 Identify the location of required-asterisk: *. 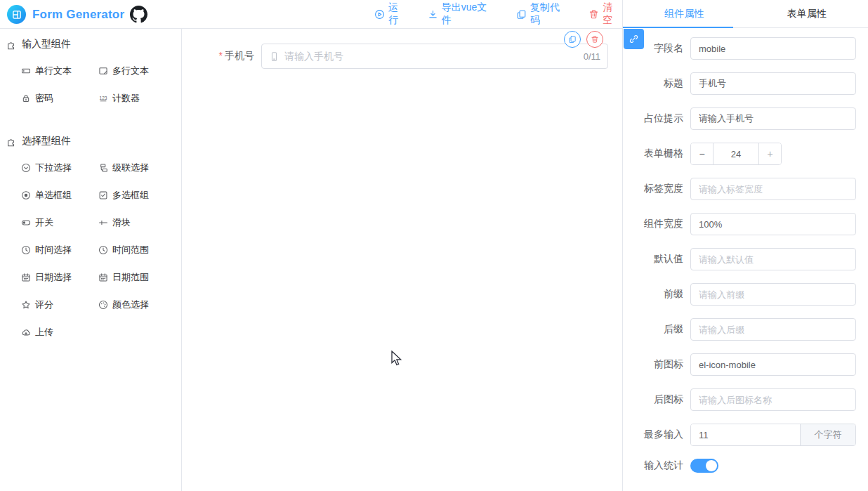
(221, 55).